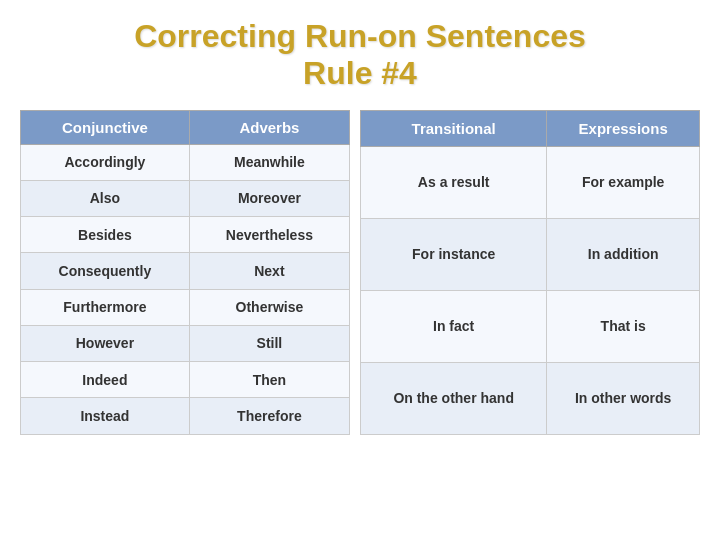  What do you see at coordinates (106, 416) in the screenshot?
I see `left-table-row: Instead` at bounding box center [106, 416].